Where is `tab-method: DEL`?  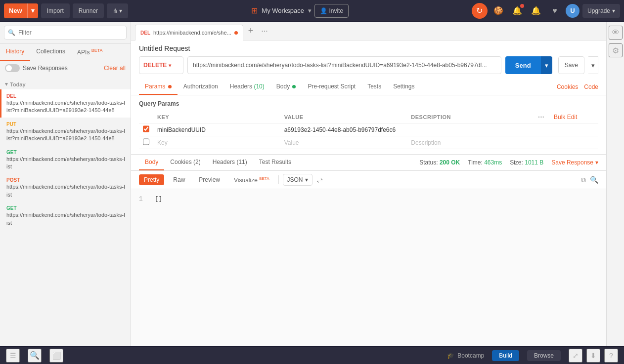 tab-method: DEL is located at coordinates (145, 33).